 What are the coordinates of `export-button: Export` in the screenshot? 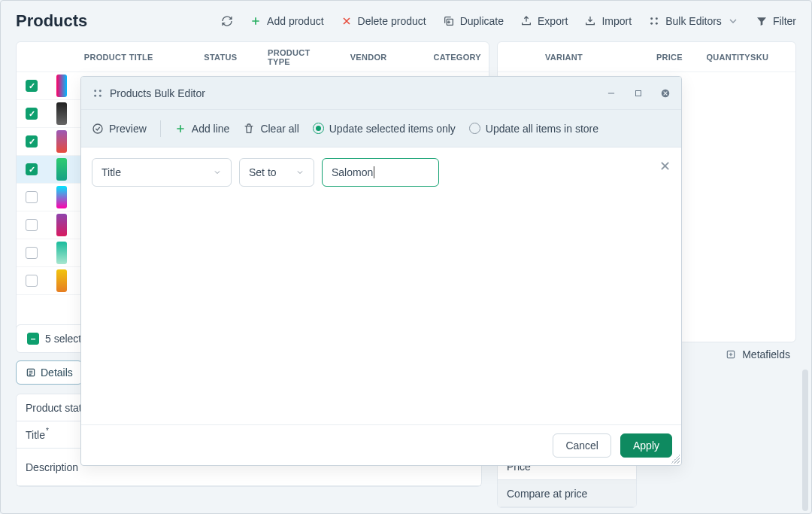 It's located at (544, 21).